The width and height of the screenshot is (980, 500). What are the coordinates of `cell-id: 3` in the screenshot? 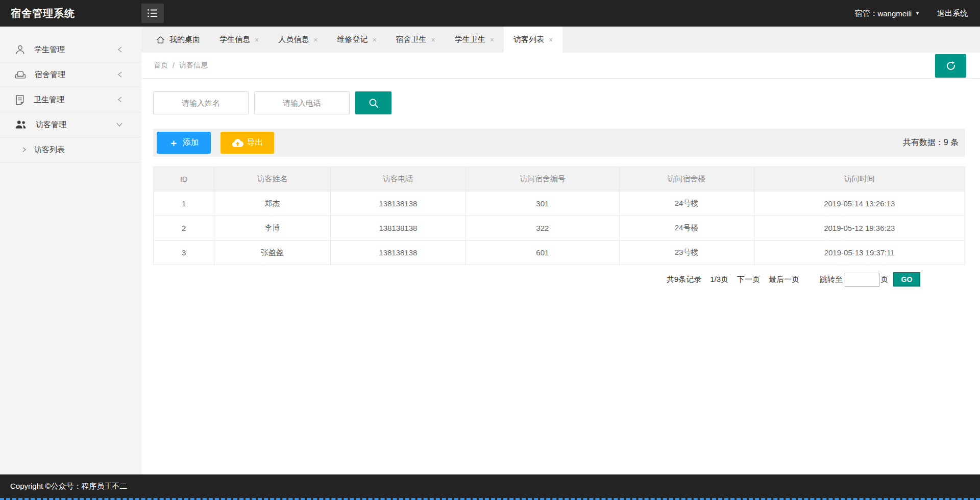 It's located at (184, 253).